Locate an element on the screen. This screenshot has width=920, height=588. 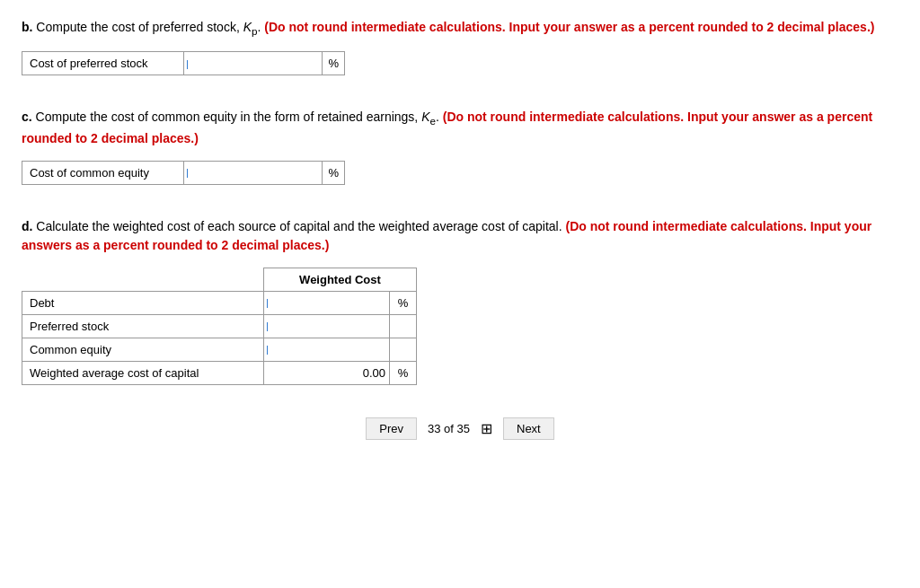
debt-label: Debt is located at coordinates (144, 303).